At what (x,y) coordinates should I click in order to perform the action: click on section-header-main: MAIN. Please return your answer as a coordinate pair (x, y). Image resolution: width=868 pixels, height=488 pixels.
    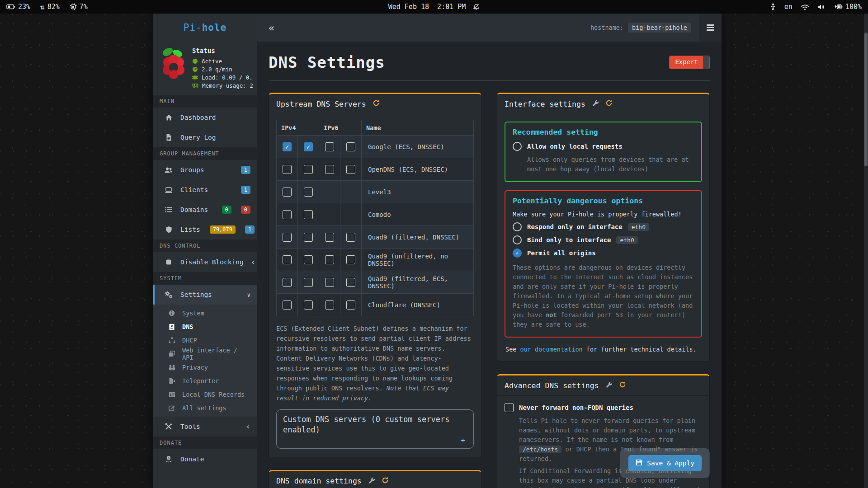
    Looking at the image, I should click on (205, 101).